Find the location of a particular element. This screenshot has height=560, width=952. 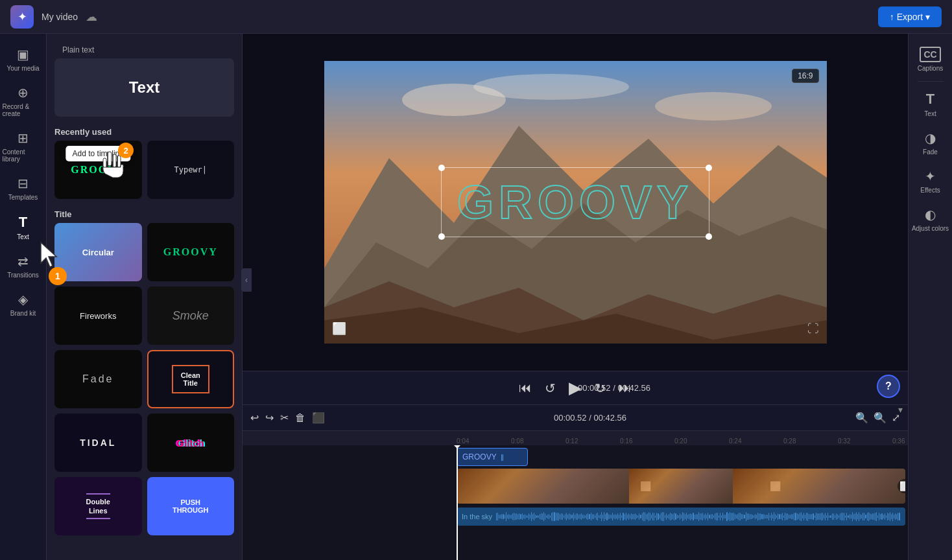

fullscreen-icon: ⛶ is located at coordinates (813, 329).